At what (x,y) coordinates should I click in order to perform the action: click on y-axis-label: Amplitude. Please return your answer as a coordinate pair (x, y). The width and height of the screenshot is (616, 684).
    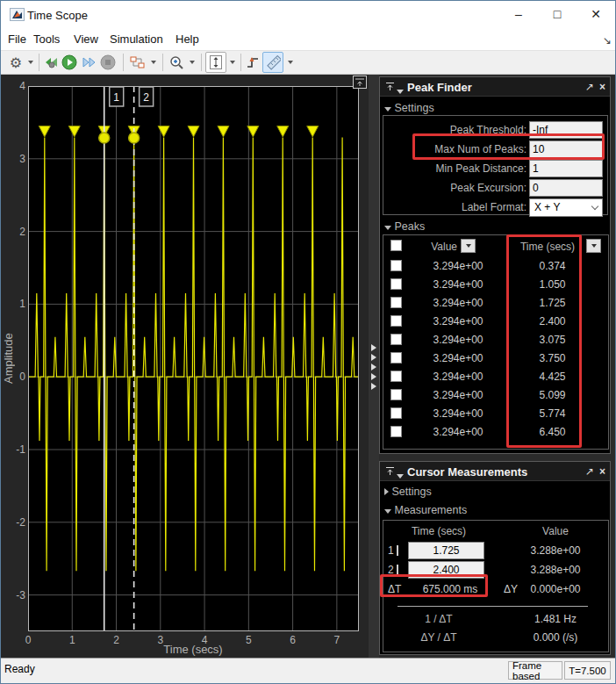
    Looking at the image, I should click on (9, 358).